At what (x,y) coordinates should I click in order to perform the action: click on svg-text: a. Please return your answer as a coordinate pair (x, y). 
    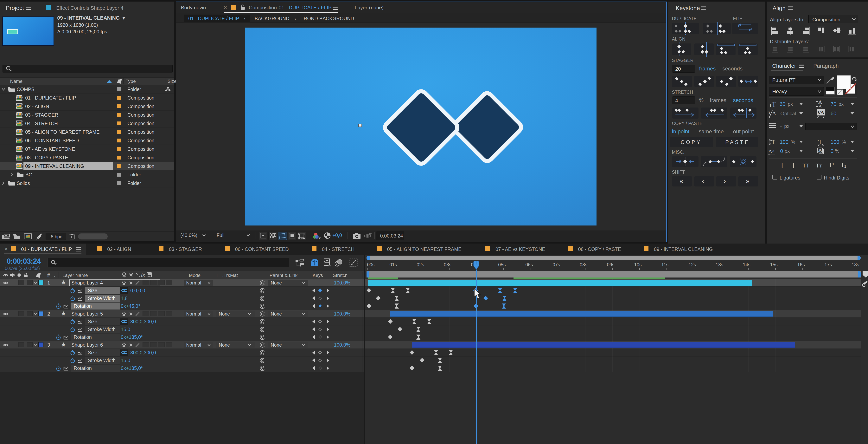
    Looking at the image, I should click on (773, 151).